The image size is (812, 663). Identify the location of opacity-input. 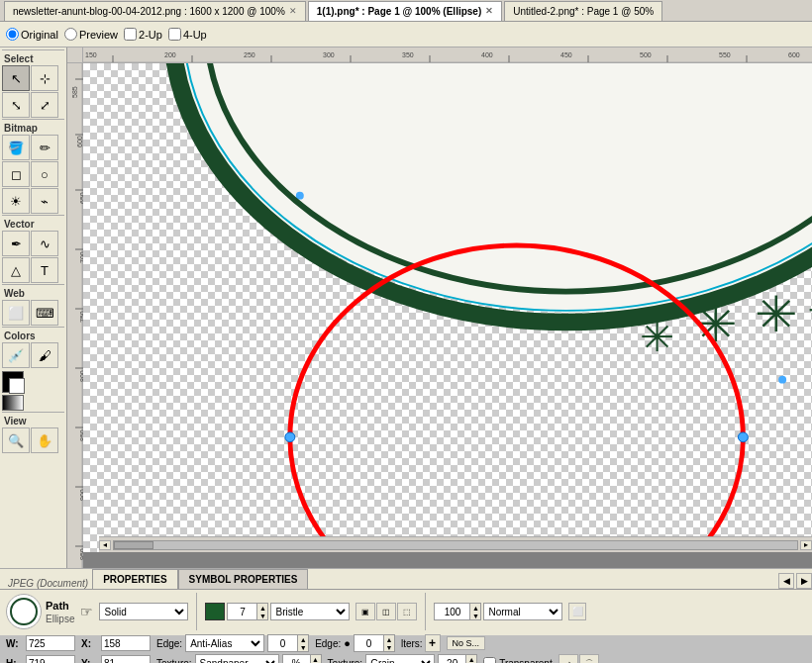
(452, 612).